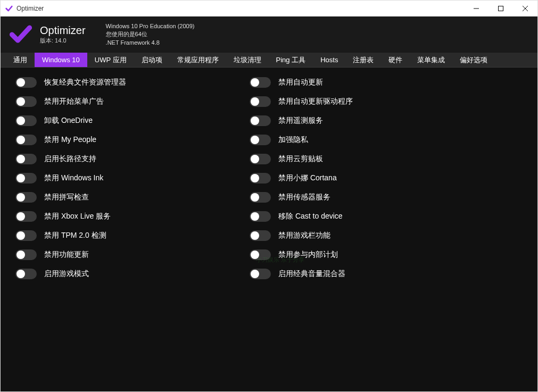 The image size is (538, 392). Describe the element at coordinates (291, 60) in the screenshot. I see `tab-6: Ping 工具` at that location.